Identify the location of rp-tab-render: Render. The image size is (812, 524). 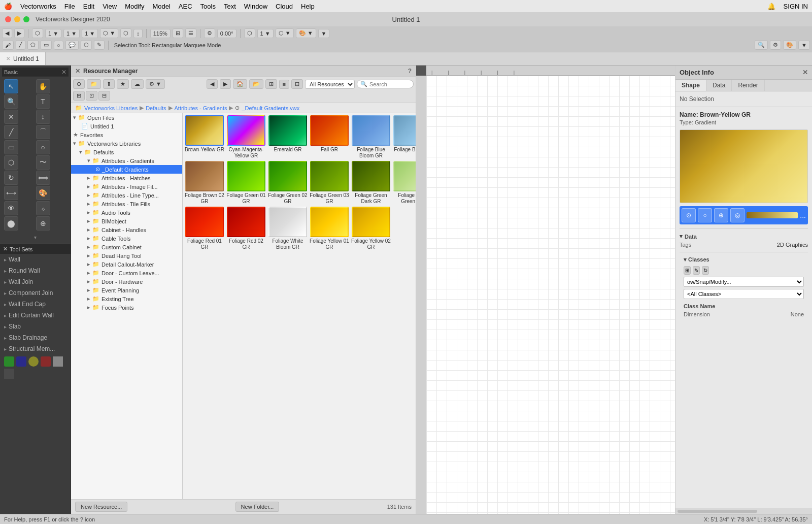
(748, 85).